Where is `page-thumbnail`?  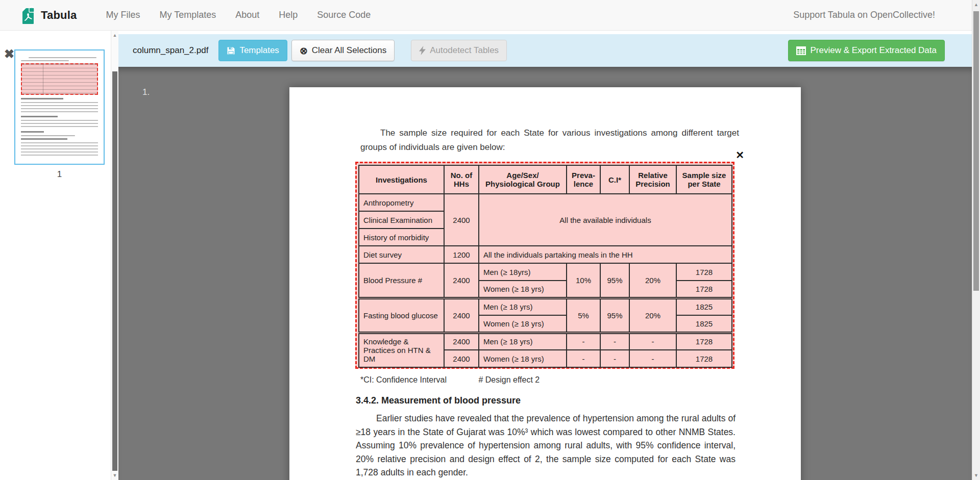
page-thumbnail is located at coordinates (59, 107).